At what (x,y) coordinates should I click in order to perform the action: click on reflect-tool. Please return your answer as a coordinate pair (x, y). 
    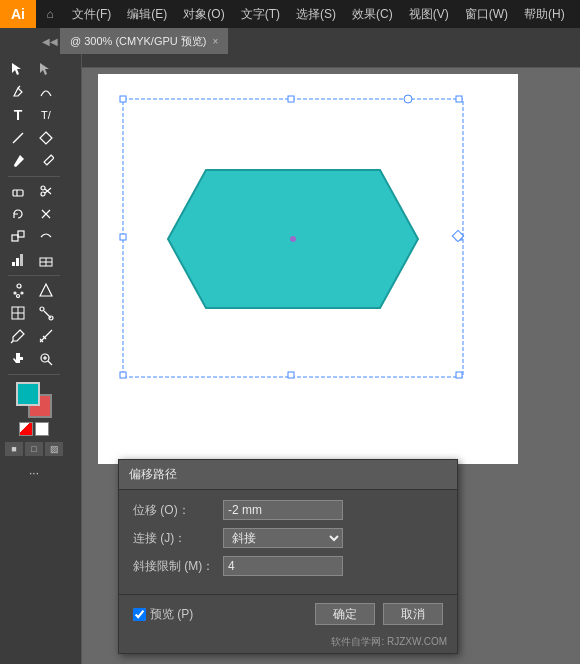
    Looking at the image, I should click on (46, 214).